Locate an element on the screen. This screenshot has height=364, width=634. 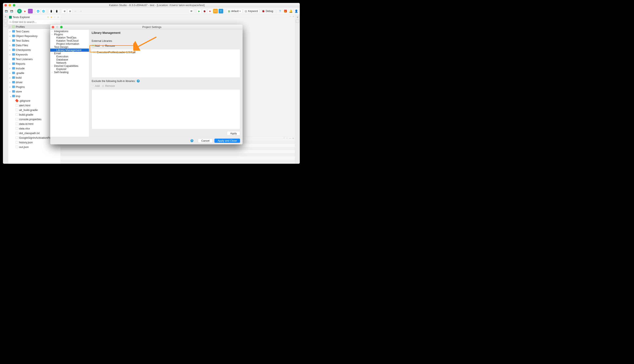
dialog-close-button is located at coordinates (53, 27).